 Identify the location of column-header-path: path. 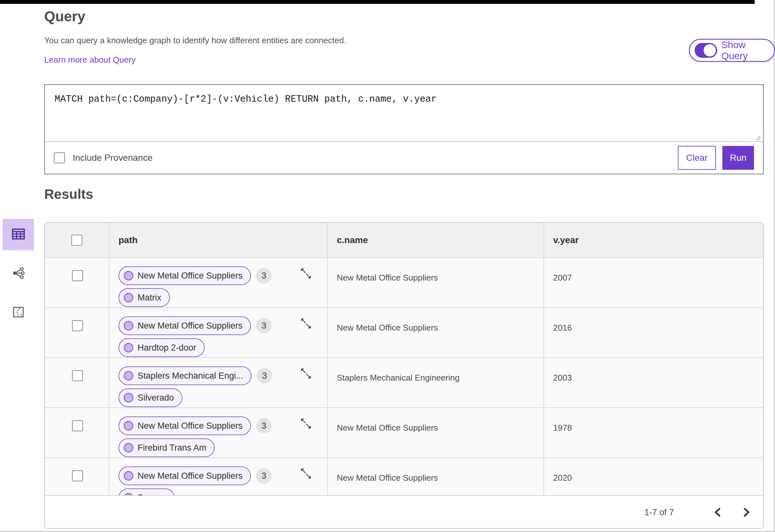
(218, 240).